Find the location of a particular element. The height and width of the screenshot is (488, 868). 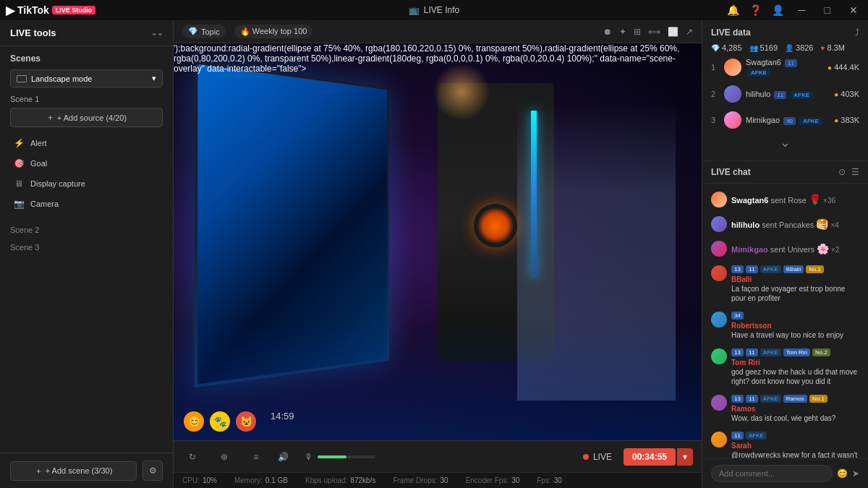

live-indicator: LIVE is located at coordinates (597, 457).